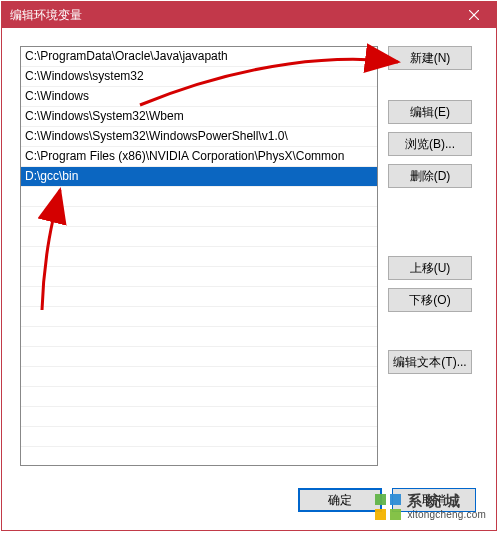 The image size is (500, 534). What do you see at coordinates (430, 362) in the screenshot?
I see `edit-text-button: 编辑文本(T)...` at bounding box center [430, 362].